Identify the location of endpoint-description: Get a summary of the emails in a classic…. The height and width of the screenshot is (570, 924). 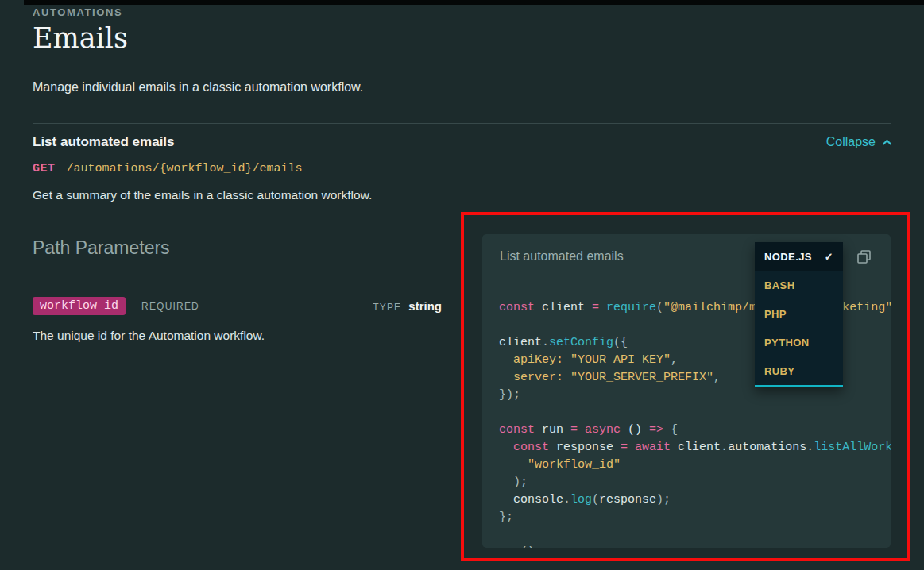
(202, 195).